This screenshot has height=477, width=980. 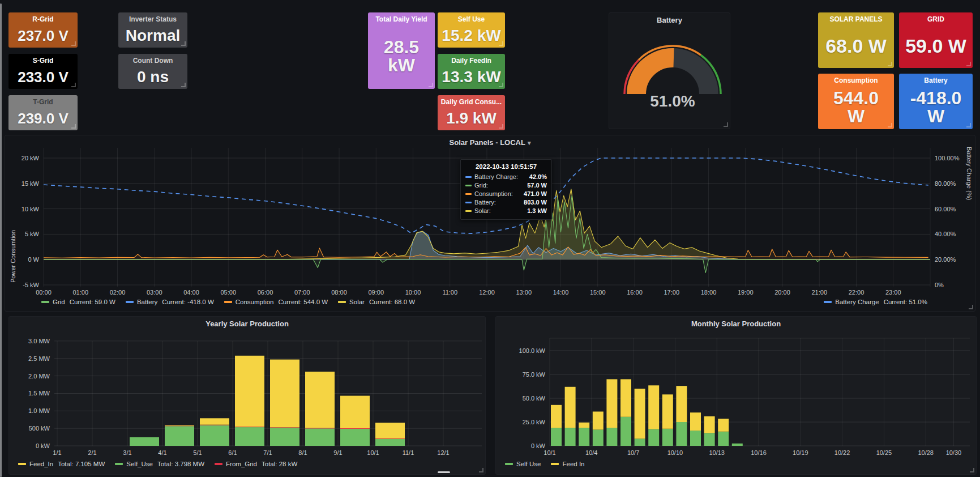 I want to click on panel-title: R-Grid, so click(x=43, y=19).